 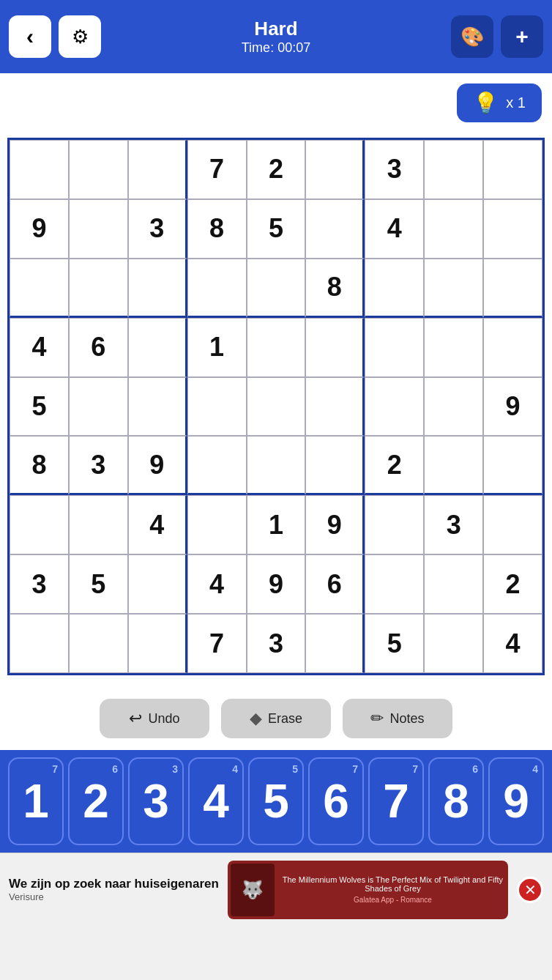 I want to click on cell-r0-c7, so click(x=454, y=170).